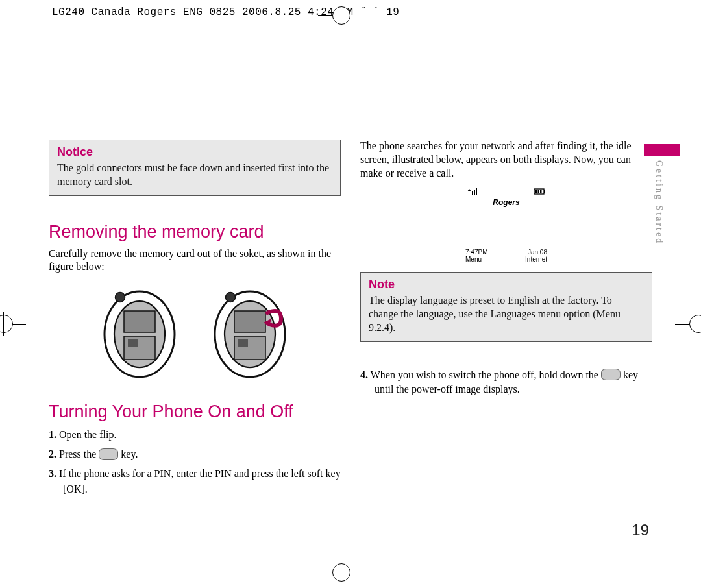  I want to click on idle-screen-illustration: Rogers 7:47PM Jan 08 Menu Internet, so click(506, 225).